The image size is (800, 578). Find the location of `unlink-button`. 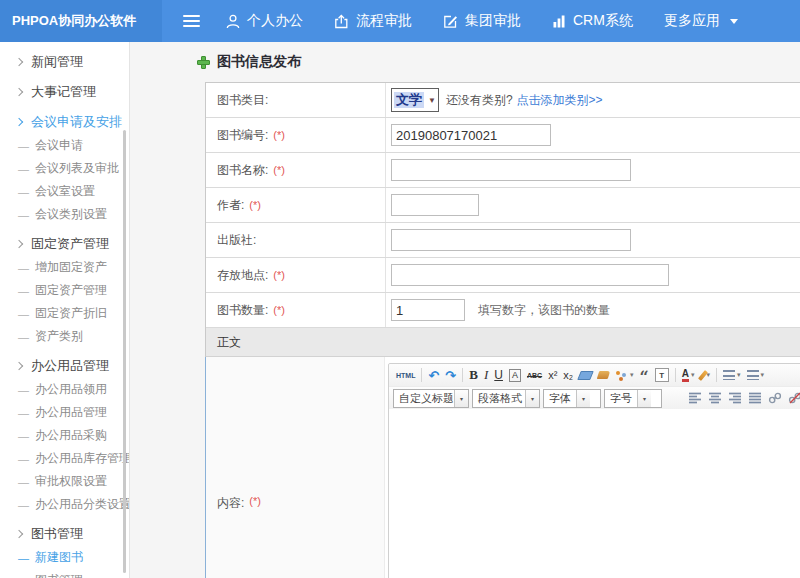

unlink-button is located at coordinates (792, 398).